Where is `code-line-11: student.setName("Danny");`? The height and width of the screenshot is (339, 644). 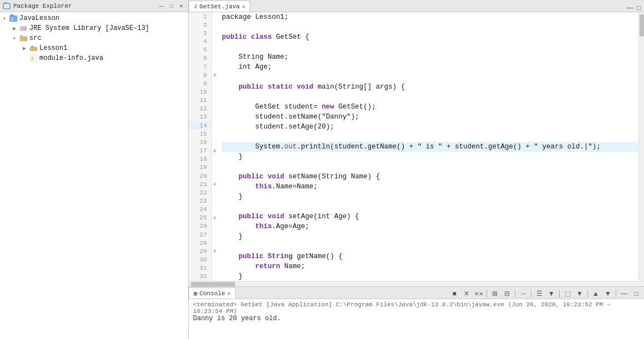 code-line-11: student.setName("Danny"); is located at coordinates (430, 117).